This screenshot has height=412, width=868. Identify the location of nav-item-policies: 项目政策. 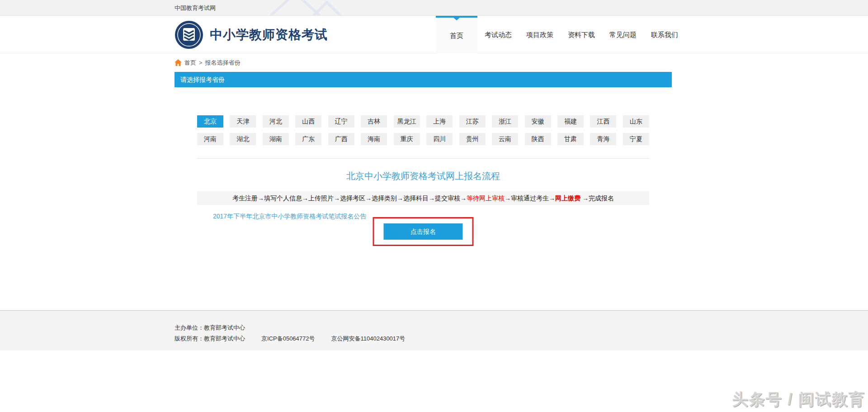
(540, 34).